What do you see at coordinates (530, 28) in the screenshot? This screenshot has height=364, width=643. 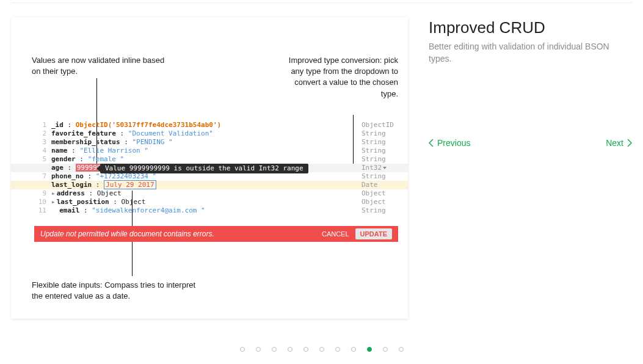 I see `feature-title: Improved CRUD` at bounding box center [530, 28].